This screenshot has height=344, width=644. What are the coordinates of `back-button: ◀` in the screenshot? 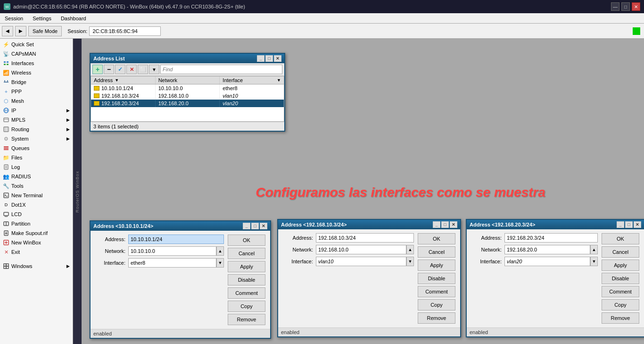 It's located at (8, 31).